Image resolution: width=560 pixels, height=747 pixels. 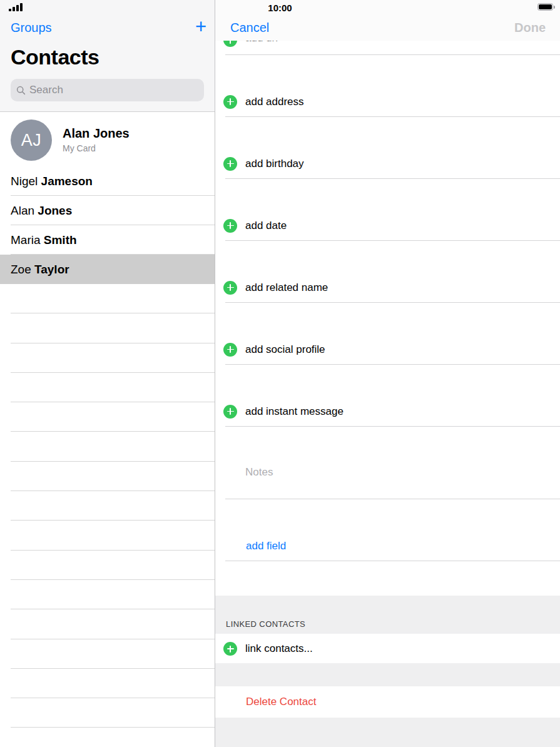 What do you see at coordinates (23, 210) in the screenshot?
I see `contact-first-name: Alan` at bounding box center [23, 210].